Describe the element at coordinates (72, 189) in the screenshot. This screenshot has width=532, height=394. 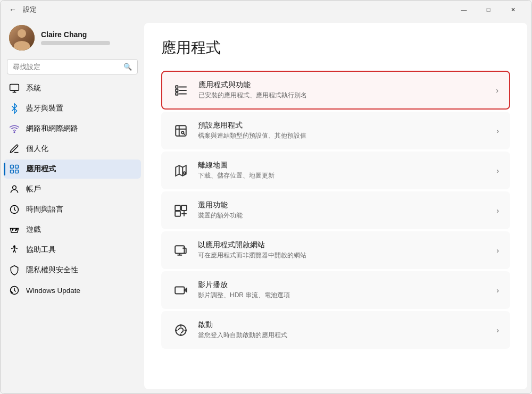
I see `sidebar-item-accounts: 帳戶` at that location.